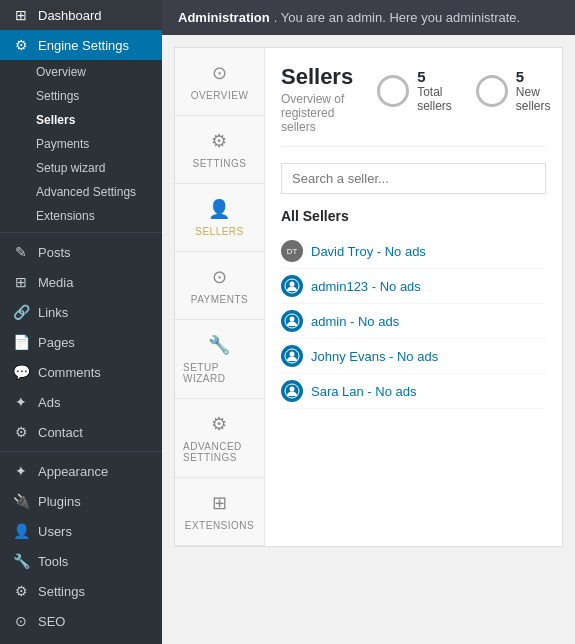 This screenshot has height=644, width=575. I want to click on sellers-list-title: All Sellers, so click(414, 216).